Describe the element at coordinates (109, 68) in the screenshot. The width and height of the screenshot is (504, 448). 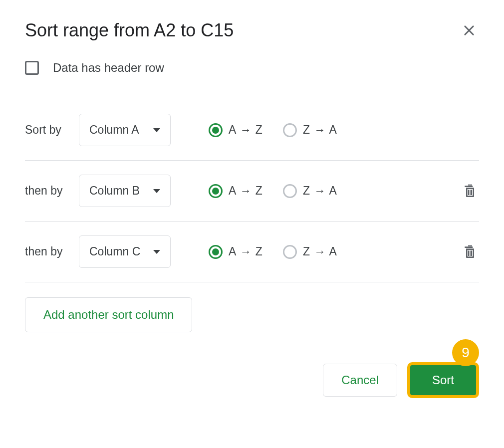
I see `header-row-label: Data has header row` at that location.